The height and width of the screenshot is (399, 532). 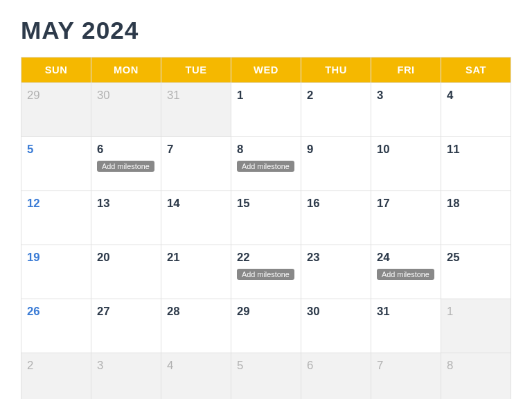 I want to click on day-header-sun: SUN, so click(x=57, y=71).